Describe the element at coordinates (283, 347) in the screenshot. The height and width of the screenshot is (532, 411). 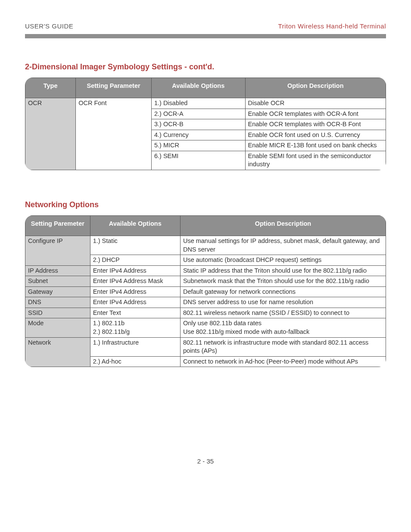
I see `cell-desc: 802.11 network is infrastructure mode wi…` at that location.